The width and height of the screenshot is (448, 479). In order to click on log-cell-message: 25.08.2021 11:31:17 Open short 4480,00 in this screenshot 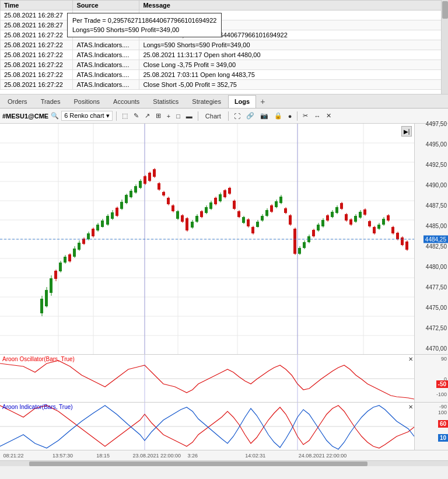, I will do `click(294, 55)`.